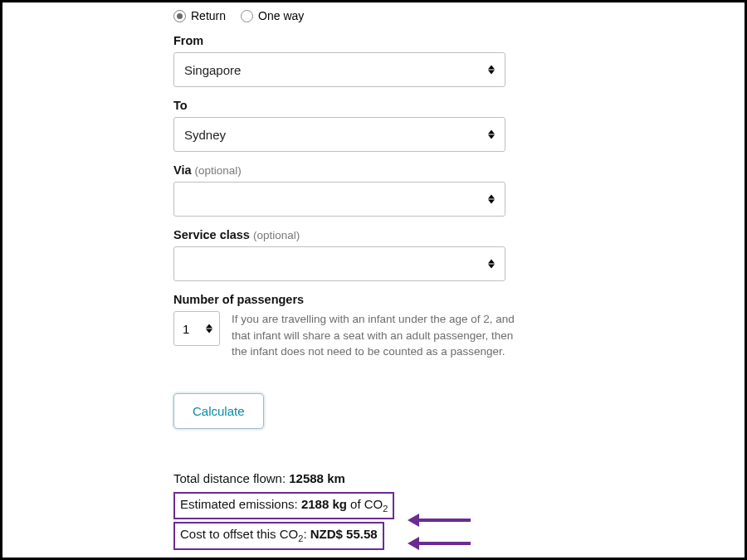 Image resolution: width=747 pixels, height=560 pixels. What do you see at coordinates (339, 70) in the screenshot?
I see `from-select: Singapore` at bounding box center [339, 70].